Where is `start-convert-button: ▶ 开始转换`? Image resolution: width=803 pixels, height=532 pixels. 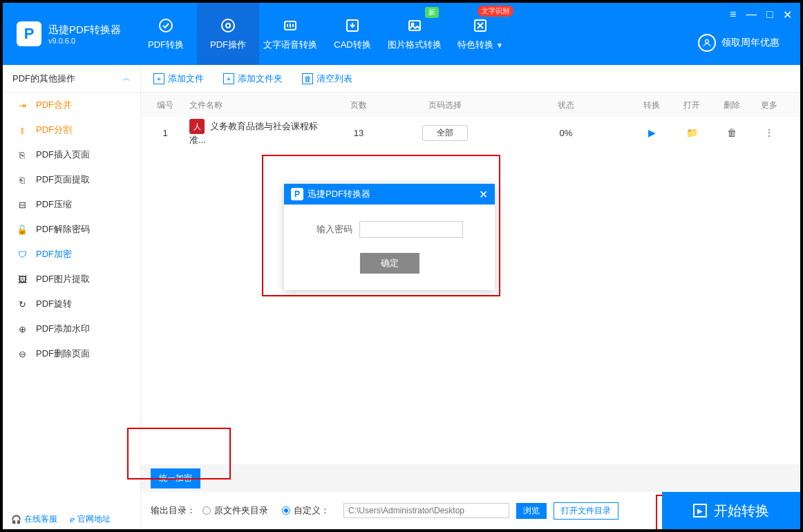 start-convert-button: ▶ 开始转换 is located at coordinates (731, 511).